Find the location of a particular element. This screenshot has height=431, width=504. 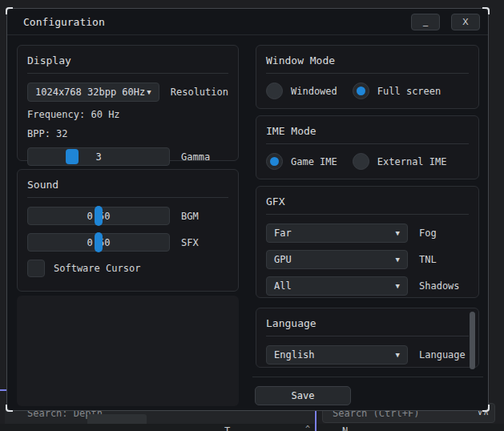

background-table-header-right: N is located at coordinates (410, 428).